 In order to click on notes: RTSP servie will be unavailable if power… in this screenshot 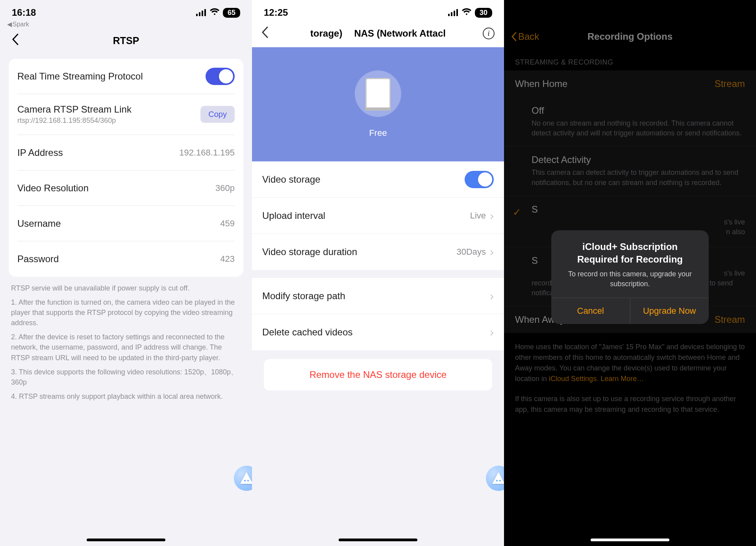, I will do `click(126, 342)`.